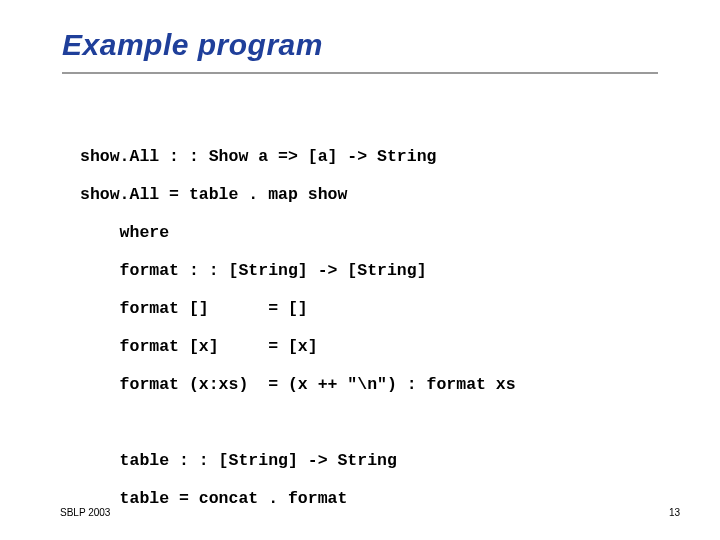 The image size is (720, 540). Describe the element at coordinates (254, 270) in the screenshot. I see `code-line: format : : [String] -> [String]` at that location.